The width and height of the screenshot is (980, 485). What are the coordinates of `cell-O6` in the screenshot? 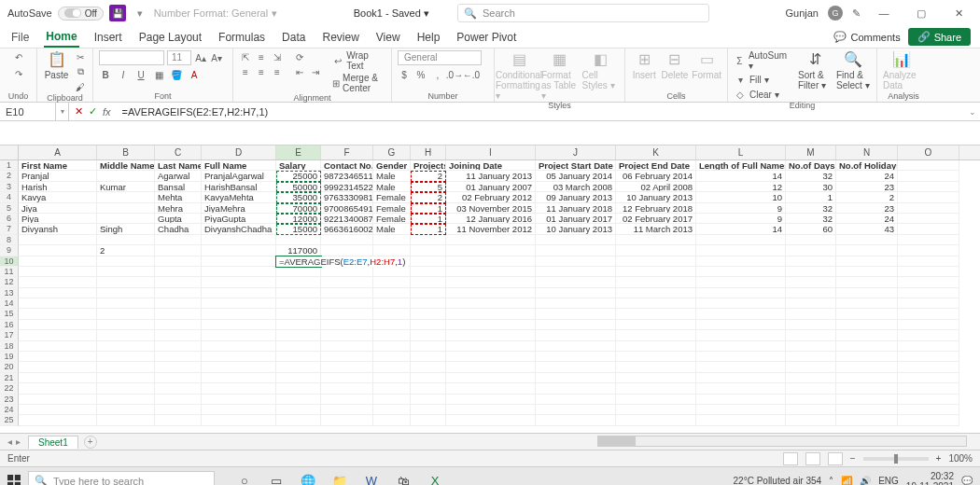 It's located at (929, 218).